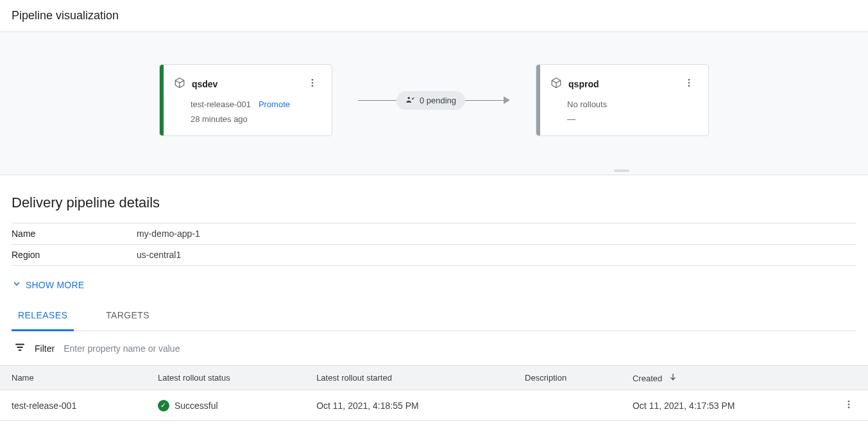 The image size is (868, 432). I want to click on table-row: test-release-001 ✓ Successful Oct 11, 20…, so click(434, 406).